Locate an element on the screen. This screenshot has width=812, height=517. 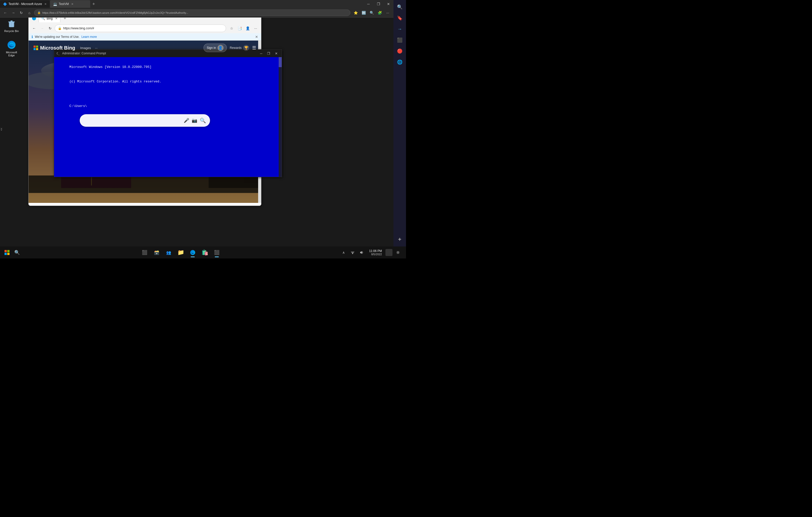
taskbar-clock: 11:06 PM 8/5/2022 is located at coordinates (376, 252).